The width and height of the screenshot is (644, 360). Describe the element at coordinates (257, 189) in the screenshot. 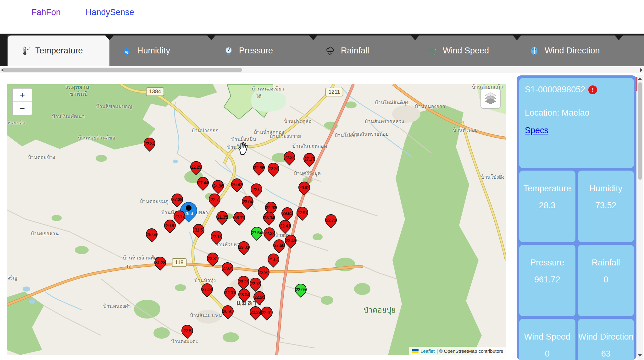

I see `marker-value: 22.6` at that location.